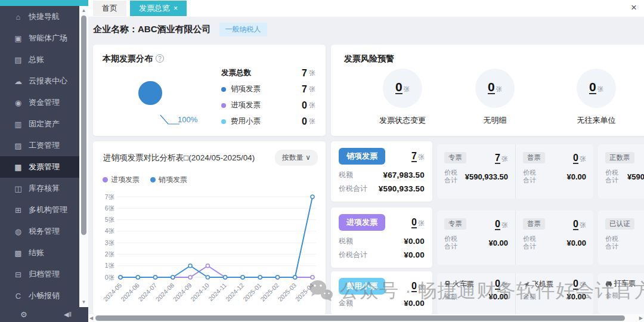  I want to click on special-invoice-block: 专票7张 价税合计¥590,933.50, so click(476, 172).